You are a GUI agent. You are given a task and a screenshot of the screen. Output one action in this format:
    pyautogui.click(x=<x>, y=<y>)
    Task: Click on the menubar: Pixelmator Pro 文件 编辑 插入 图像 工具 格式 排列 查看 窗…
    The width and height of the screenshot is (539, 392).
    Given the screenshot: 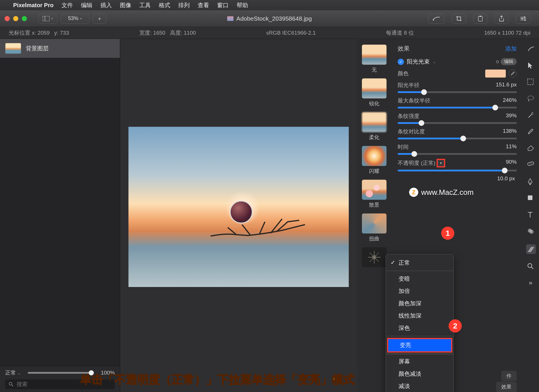 What is the action you would take?
    pyautogui.click(x=270, y=5)
    